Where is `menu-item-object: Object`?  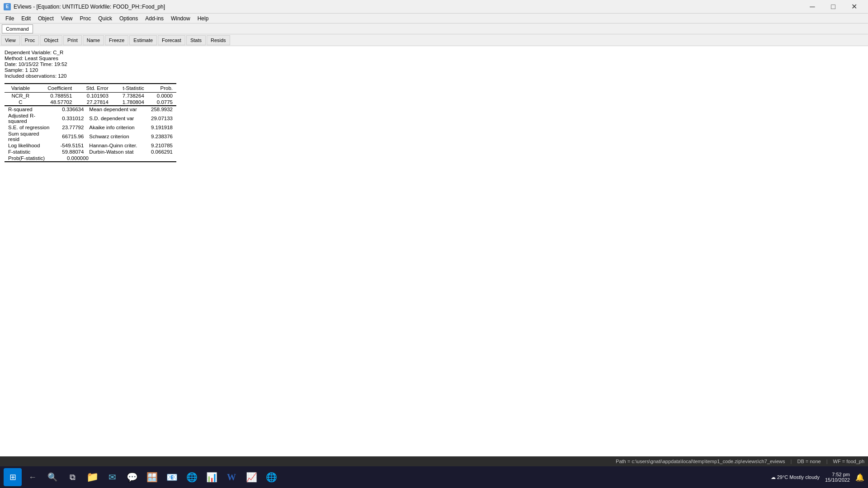
menu-item-object: Object is located at coordinates (46, 19).